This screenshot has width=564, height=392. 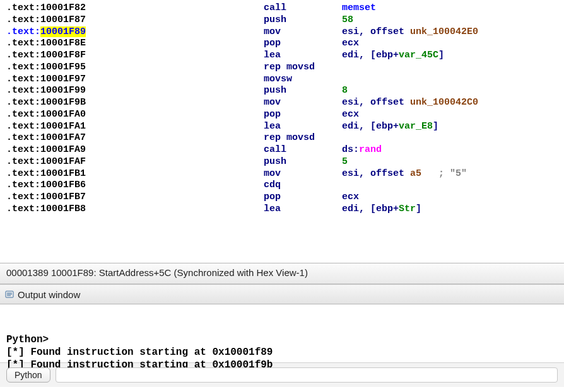 What do you see at coordinates (28, 375) in the screenshot?
I see `interpreter-button: Python` at bounding box center [28, 375].